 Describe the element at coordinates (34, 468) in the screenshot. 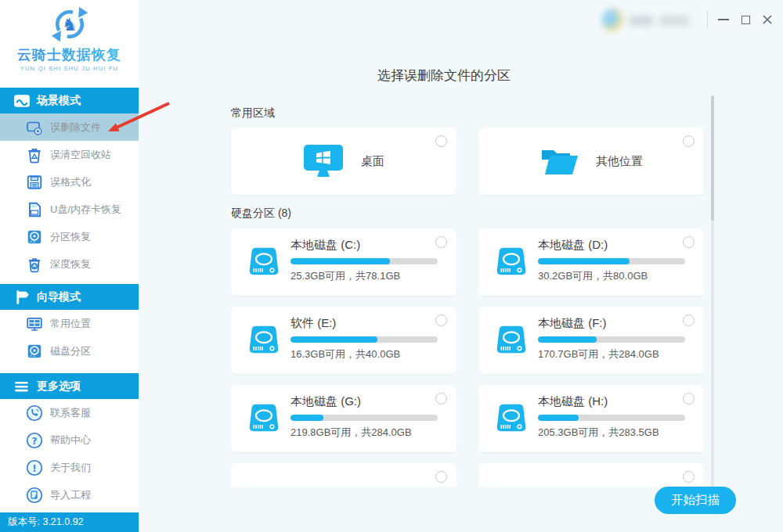

I see `exclaim-circle-icon: !` at that location.